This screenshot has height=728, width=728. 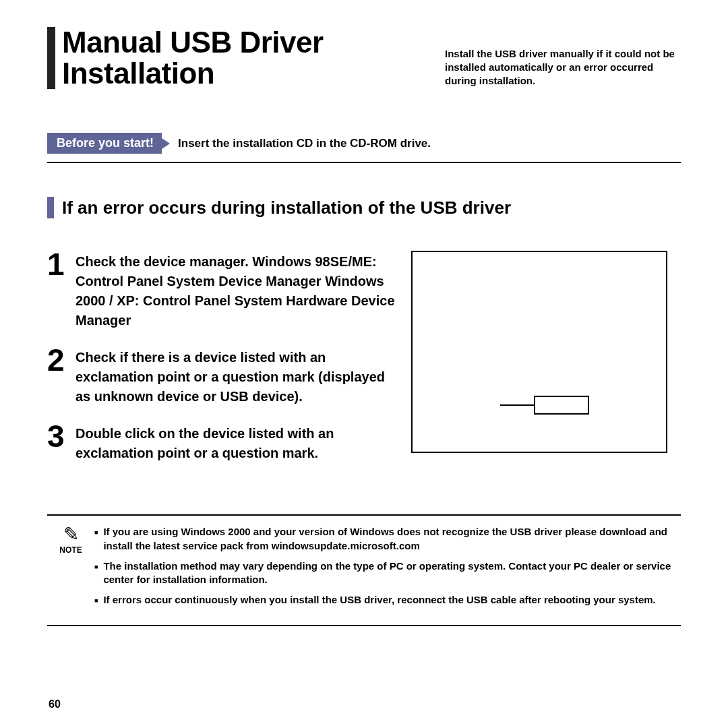 I want to click on section-heading: If an error occurs during installation o…, so click(x=364, y=208).